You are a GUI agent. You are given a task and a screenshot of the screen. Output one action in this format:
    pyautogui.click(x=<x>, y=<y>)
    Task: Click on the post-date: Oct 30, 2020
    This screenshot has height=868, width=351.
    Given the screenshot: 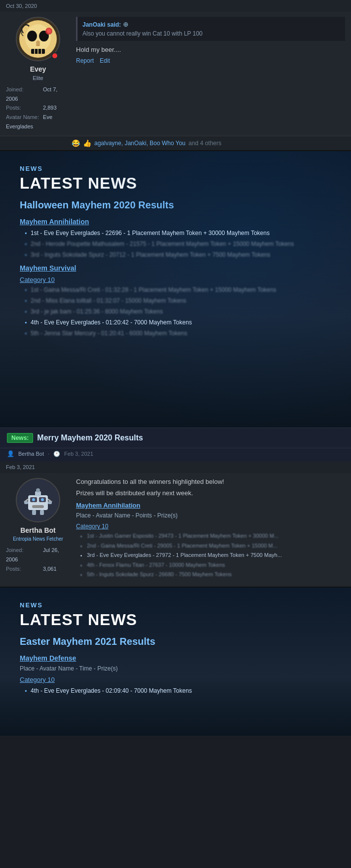 What is the action you would take?
    pyautogui.click(x=22, y=6)
    